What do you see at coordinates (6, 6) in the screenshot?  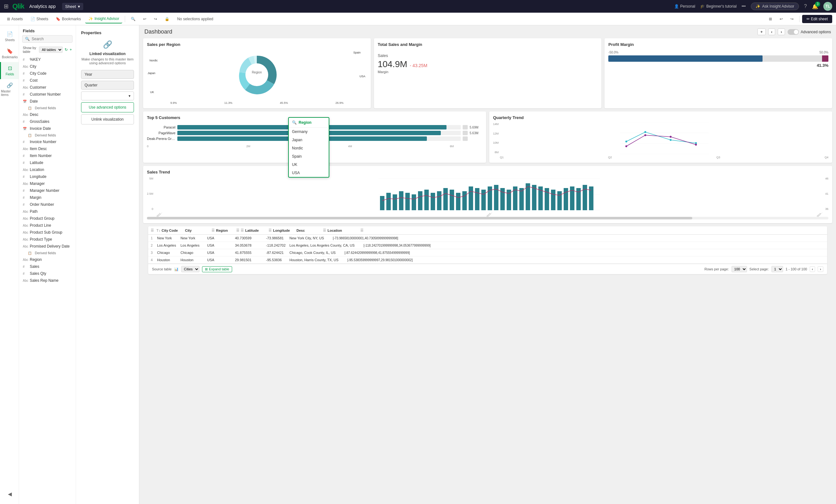 I see `app-menu-icon: ⊞` at bounding box center [6, 6].